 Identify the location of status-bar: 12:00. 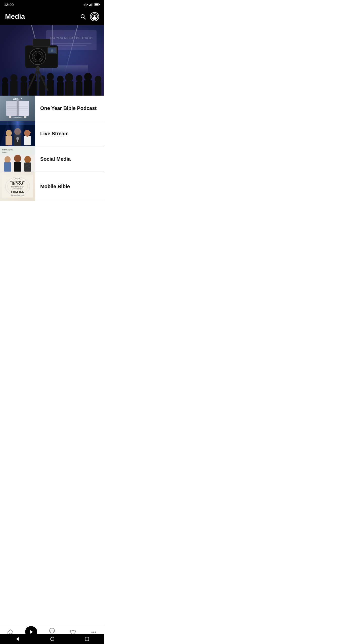
(52, 5).